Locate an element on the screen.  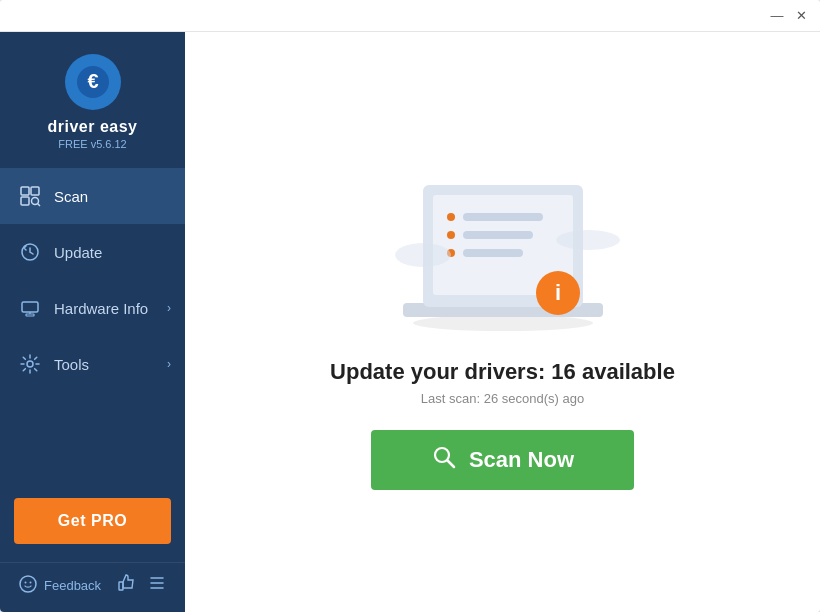
sidebar-logo: € driver easy FREE v5.6.12 is located at coordinates (92, 100).